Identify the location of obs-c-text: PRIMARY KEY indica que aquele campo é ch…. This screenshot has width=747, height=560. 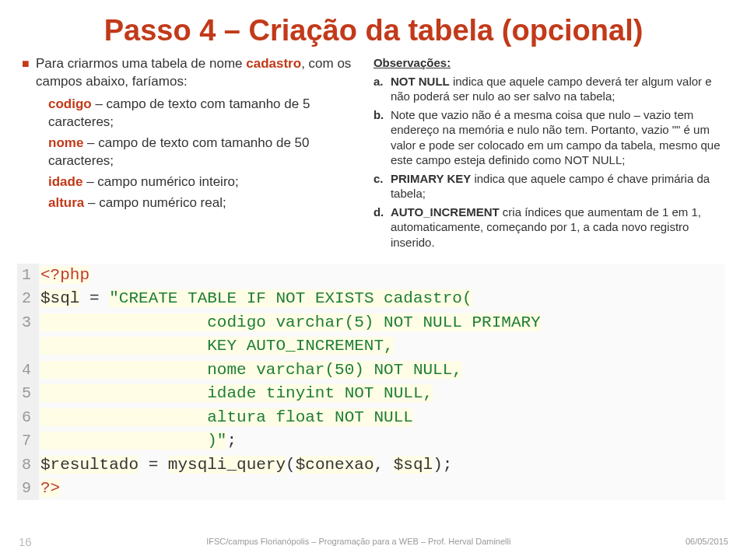
(558, 187).